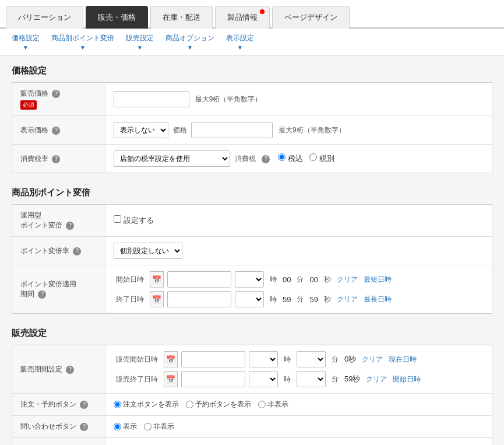 This screenshot has height=445, width=504. Describe the element at coordinates (299, 427) in the screenshot. I see `inquiry-btn-value-cell: 表示 非表示` at that location.